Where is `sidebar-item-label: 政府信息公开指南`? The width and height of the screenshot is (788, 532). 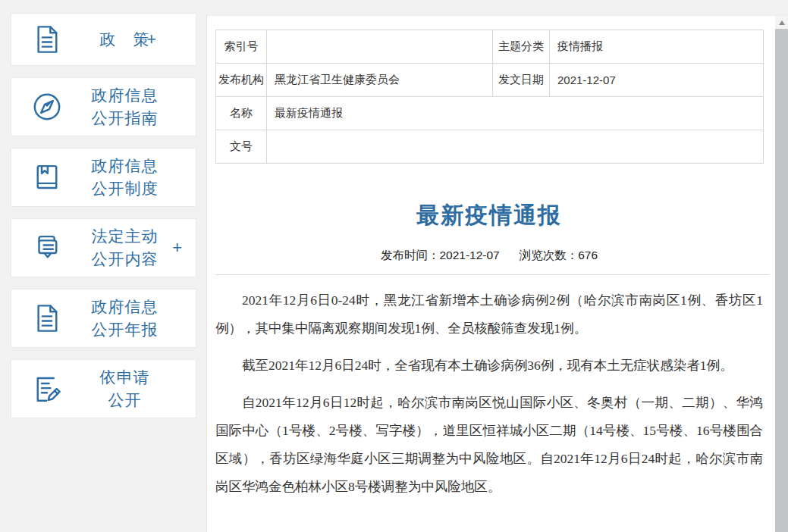
sidebar-item-label: 政府信息公开指南 is located at coordinates (124, 107).